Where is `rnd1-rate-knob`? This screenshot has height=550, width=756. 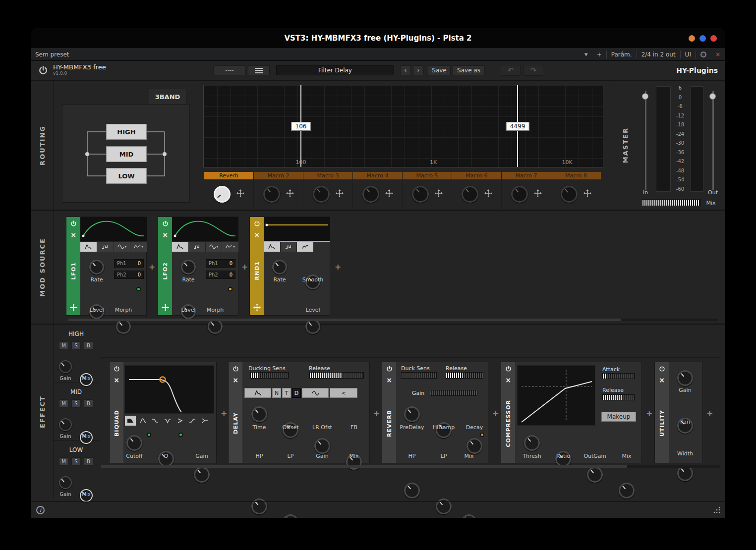 rnd1-rate-knob is located at coordinates (280, 267).